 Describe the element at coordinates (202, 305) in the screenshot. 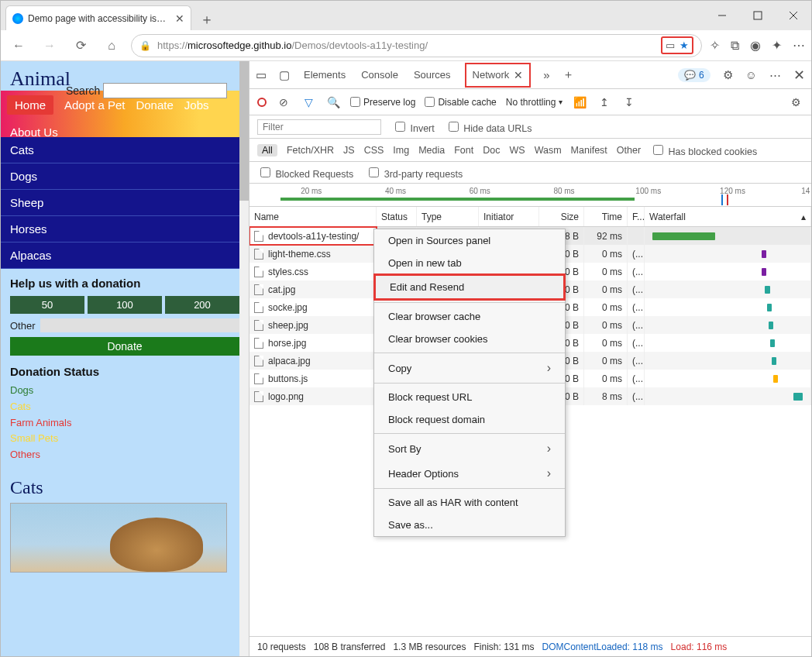

I see `donate-200: 200` at that location.